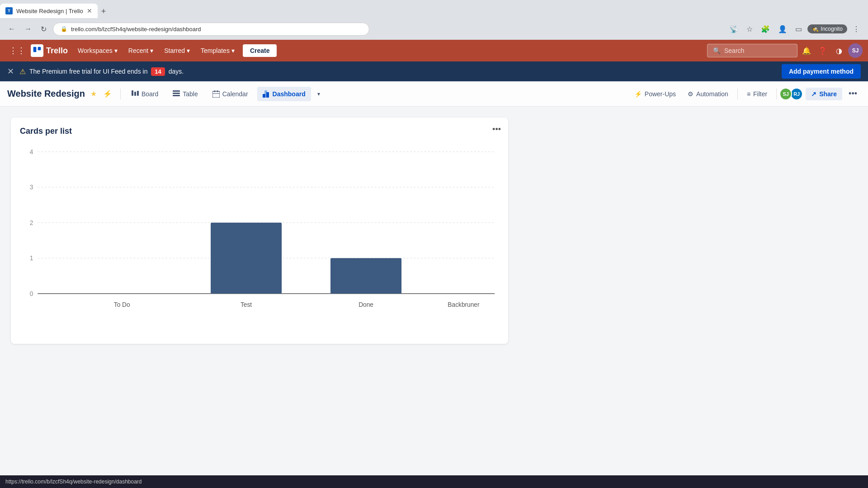 The height and width of the screenshot is (488, 868). Describe the element at coordinates (188, 51) in the screenshot. I see `starred-chevron: ▾` at that location.